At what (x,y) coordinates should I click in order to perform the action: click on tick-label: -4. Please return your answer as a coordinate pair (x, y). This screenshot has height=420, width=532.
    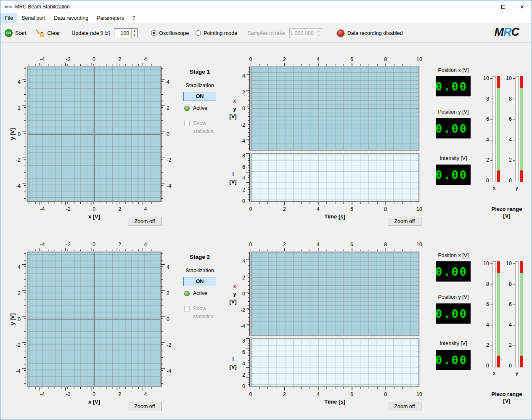
    Looking at the image, I should click on (42, 59).